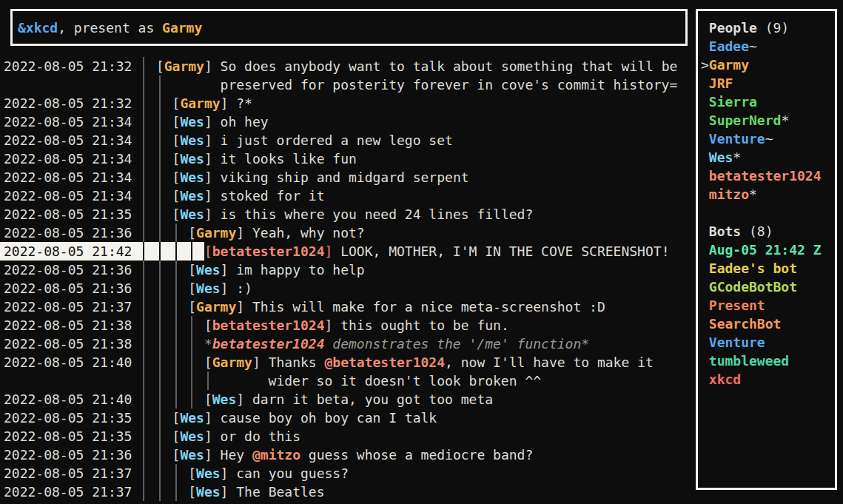 Image resolution: width=843 pixels, height=504 pixels. I want to click on timestamp: 2022-08-05 21:32, so click(66, 104).